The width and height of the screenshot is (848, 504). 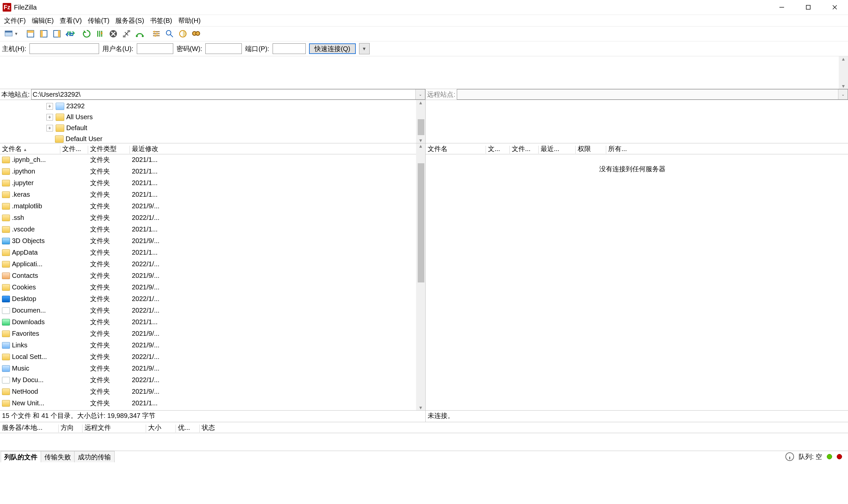 I want to click on local-col-size: 文件..., so click(x=72, y=149).